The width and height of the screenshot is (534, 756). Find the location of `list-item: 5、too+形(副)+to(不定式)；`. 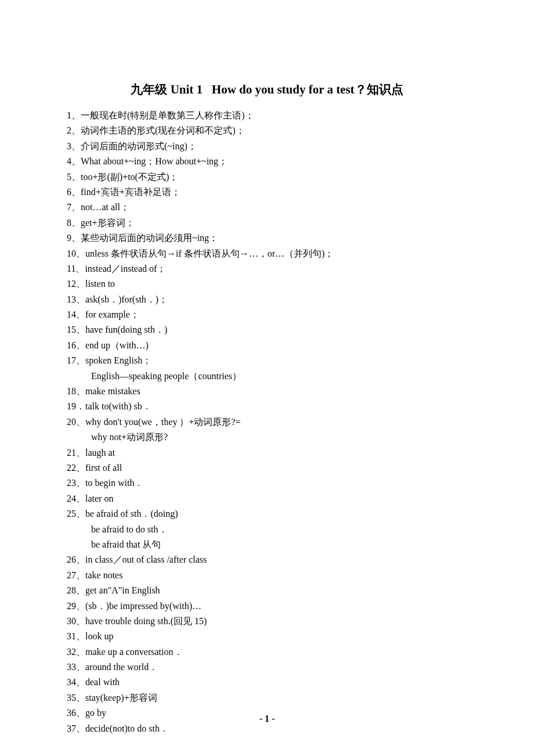

list-item: 5、too+形(副)+to(不定式)； is located at coordinates (267, 177).